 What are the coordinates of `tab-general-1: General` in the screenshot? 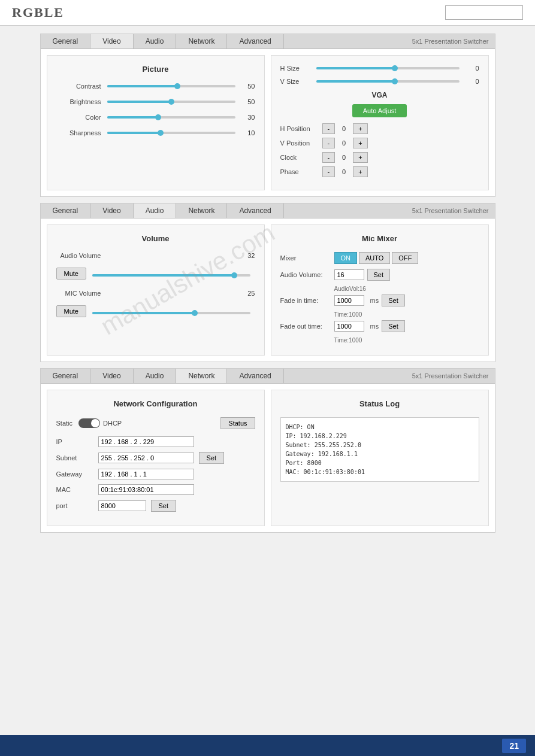 It's located at (66, 41).